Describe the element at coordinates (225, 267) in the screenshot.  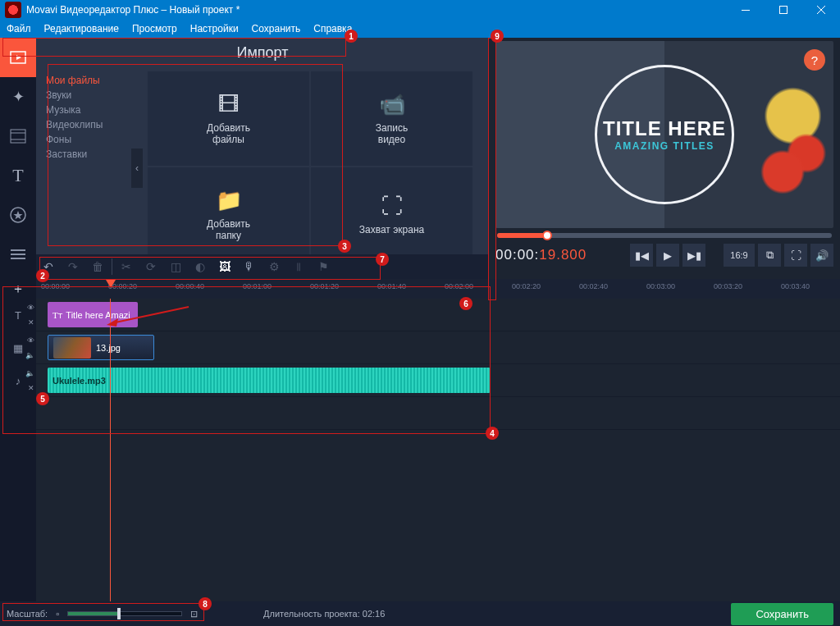
I see `clip-properties-button: 🖼` at that location.